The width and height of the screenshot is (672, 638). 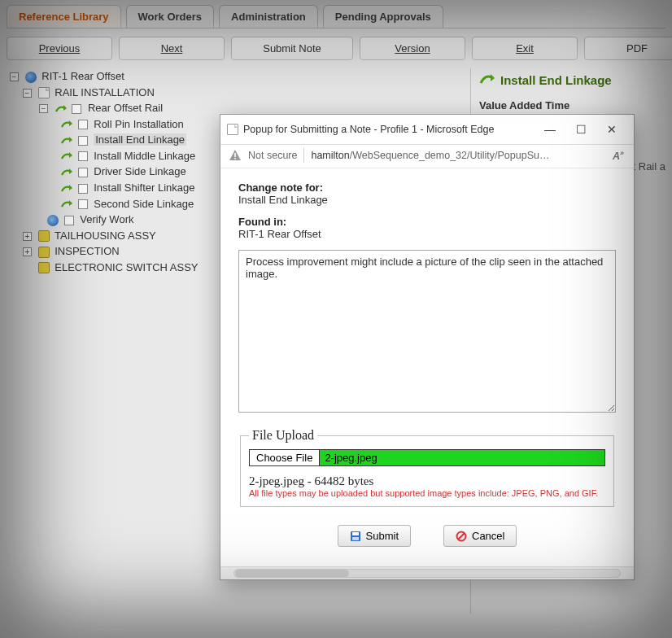 I want to click on tree-label: Driver Side Linkage, so click(x=140, y=171).